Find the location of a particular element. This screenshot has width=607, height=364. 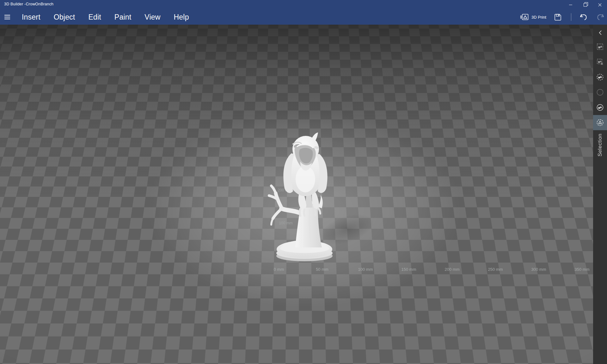

chevron-left-icon is located at coordinates (600, 33).